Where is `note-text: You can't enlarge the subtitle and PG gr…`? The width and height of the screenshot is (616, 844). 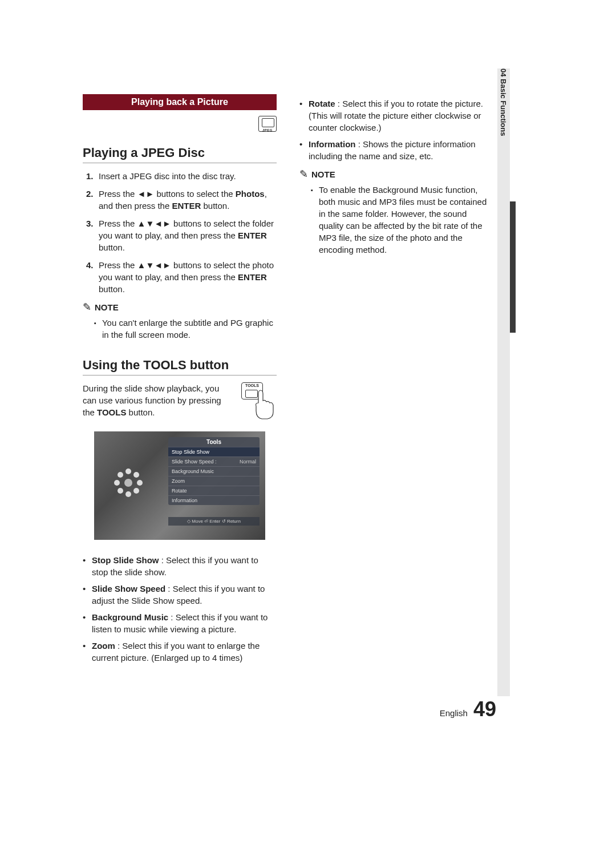
note-text: You can't enlarge the subtitle and PG gr… is located at coordinates (189, 329).